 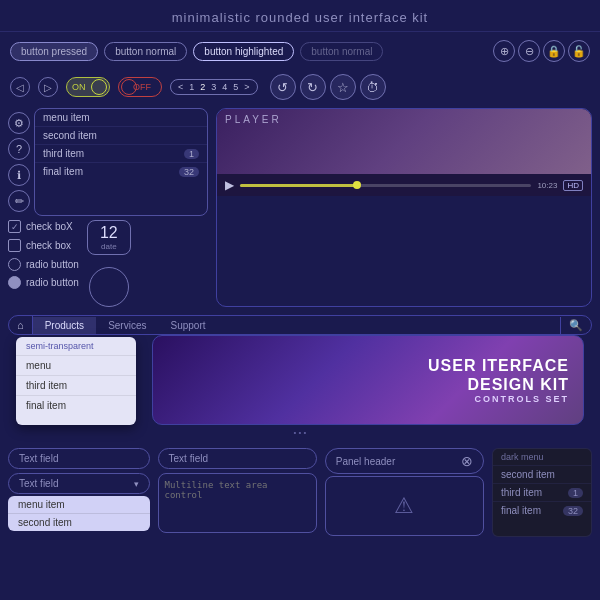 What do you see at coordinates (224, 87) in the screenshot?
I see `pager-4: 4` at bounding box center [224, 87].